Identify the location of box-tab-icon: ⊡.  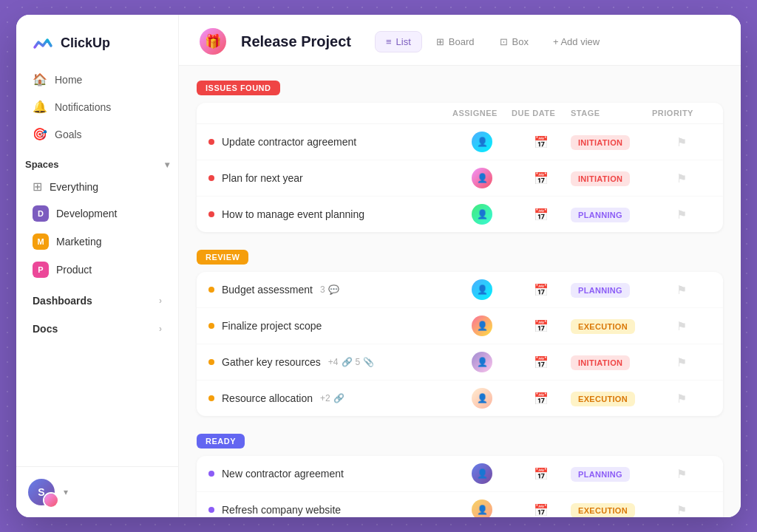
(504, 41).